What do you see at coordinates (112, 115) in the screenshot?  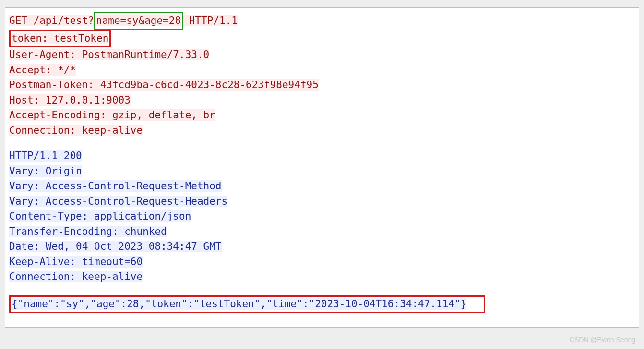 I see `request-header: Accept-Encoding: gzip, deflate, br` at bounding box center [112, 115].